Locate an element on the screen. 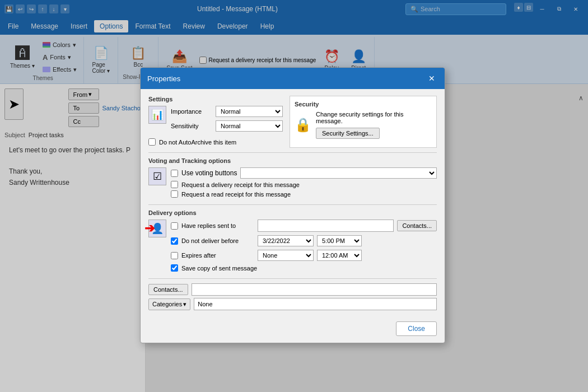  read-receipt-checkbox is located at coordinates (175, 194).